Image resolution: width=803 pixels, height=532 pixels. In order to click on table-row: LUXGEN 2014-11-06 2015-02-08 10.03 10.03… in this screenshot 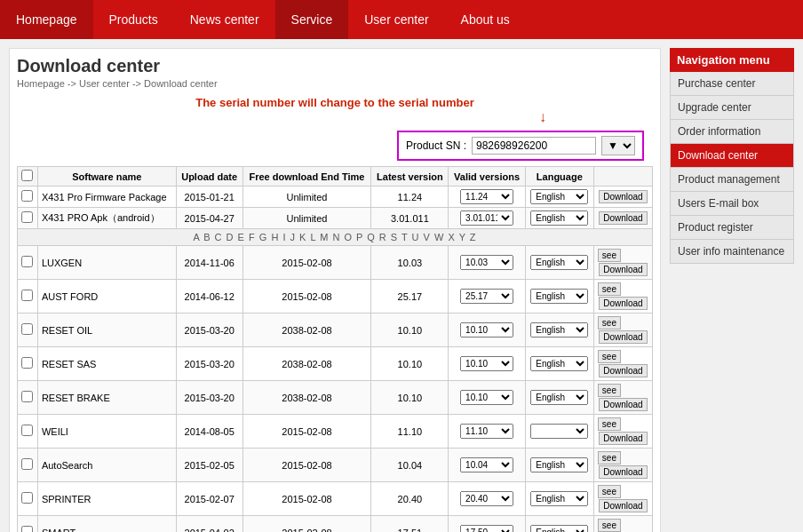, I will do `click(336, 263)`.